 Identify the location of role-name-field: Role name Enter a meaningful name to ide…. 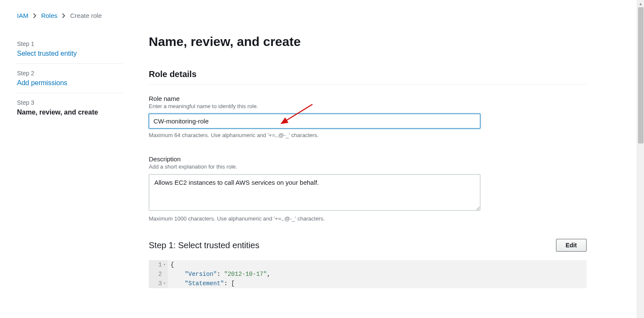
(368, 117).